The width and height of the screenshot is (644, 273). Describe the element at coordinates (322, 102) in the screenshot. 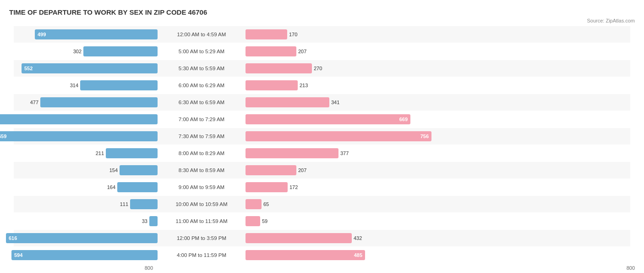

I see `chart-row: 477 6:30 AM to 6:59 AM 341` at that location.